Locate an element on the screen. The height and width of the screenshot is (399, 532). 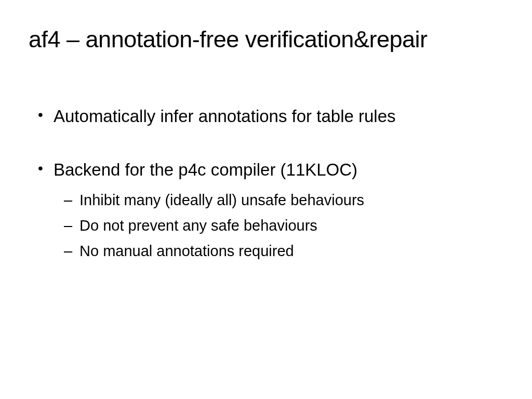
sub-bullet-text: No manual annotations required is located at coordinates (187, 251).